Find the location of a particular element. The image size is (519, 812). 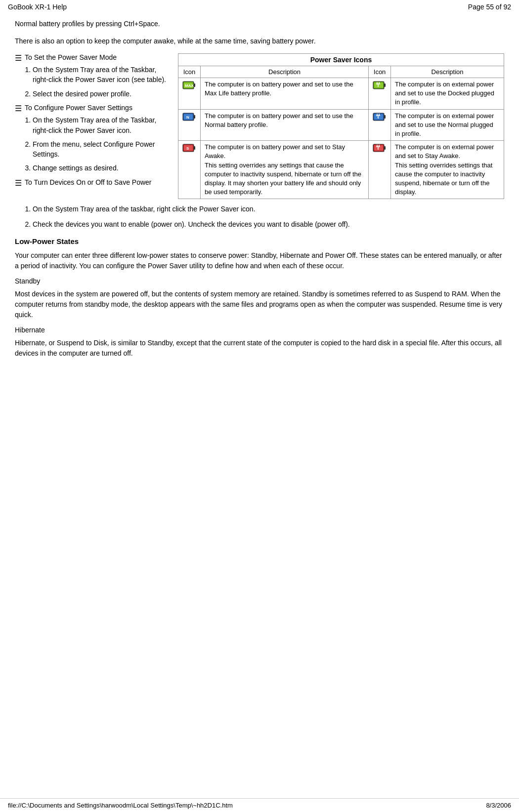

configure-power-saver-steps: On the System Tray area of the Taskbar, … is located at coordinates (103, 144).